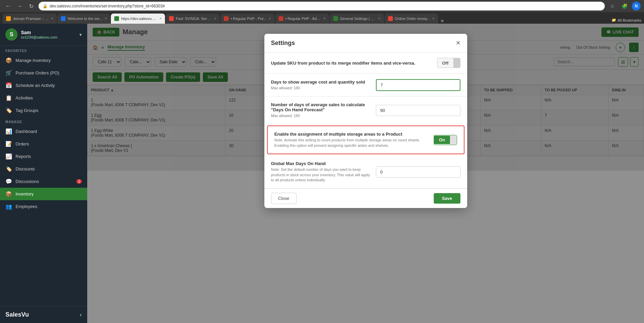  Describe the element at coordinates (433, 19) in the screenshot. I see `tab-close-7: ×` at that location.